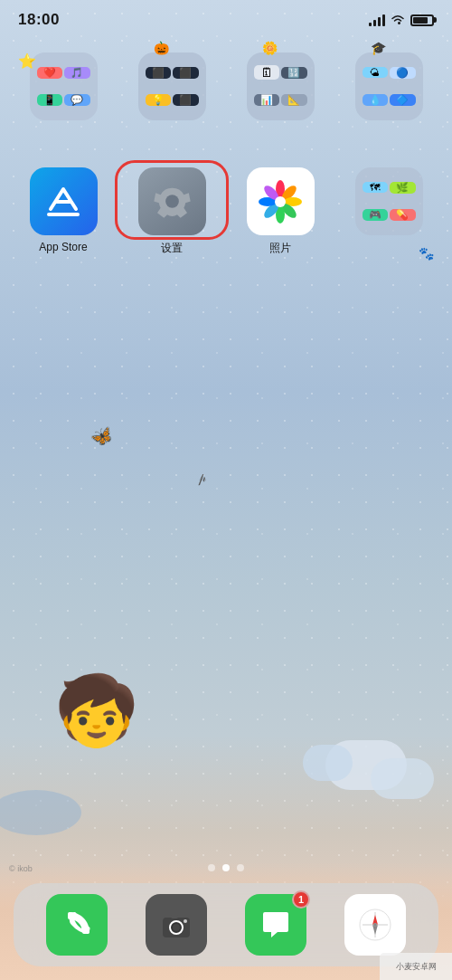 The width and height of the screenshot is (452, 980). I want to click on folder-util-icon: 🗓 🔢 📊 📐, so click(280, 87).